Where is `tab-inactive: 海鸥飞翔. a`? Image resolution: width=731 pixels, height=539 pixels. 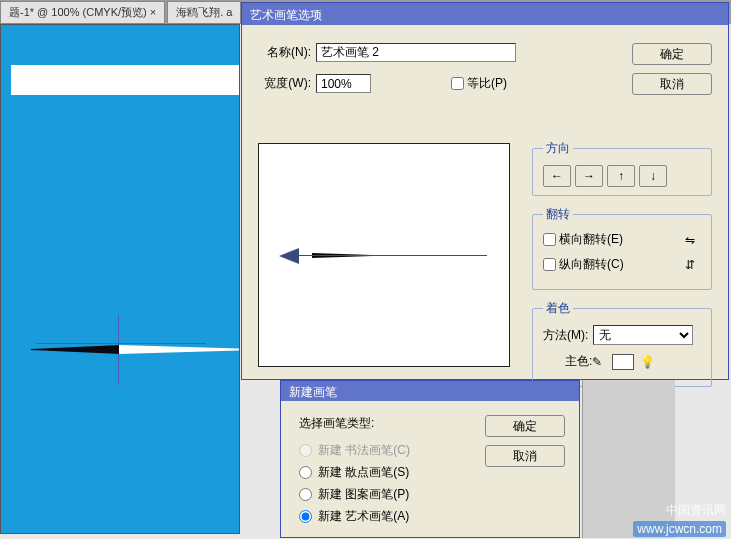 tab-inactive: 海鸥飞翔. a is located at coordinates (204, 12).